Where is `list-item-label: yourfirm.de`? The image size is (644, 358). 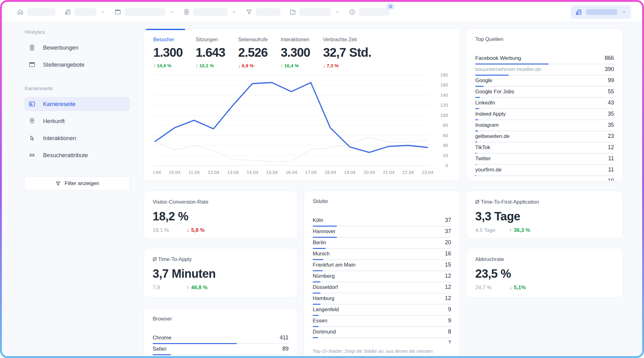
list-item-label: yourfirm.de is located at coordinates (489, 170).